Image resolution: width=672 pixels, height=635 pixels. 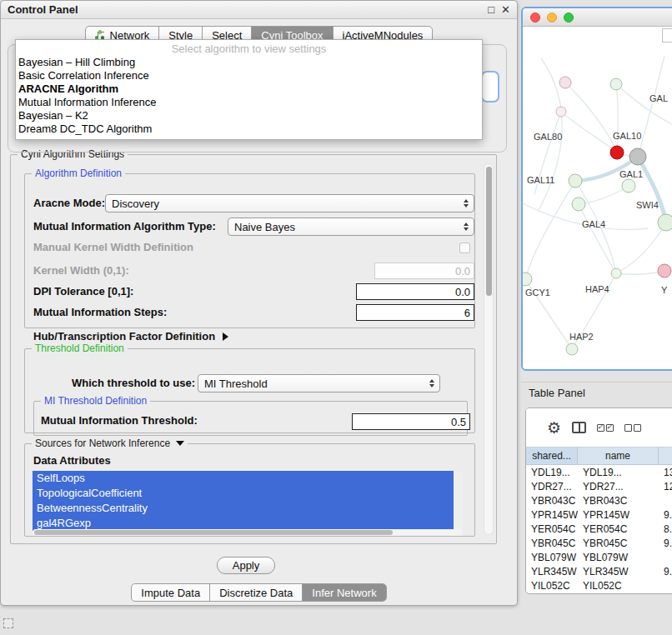 What do you see at coordinates (415, 312) in the screenshot?
I see `mi-steps-input` at bounding box center [415, 312].